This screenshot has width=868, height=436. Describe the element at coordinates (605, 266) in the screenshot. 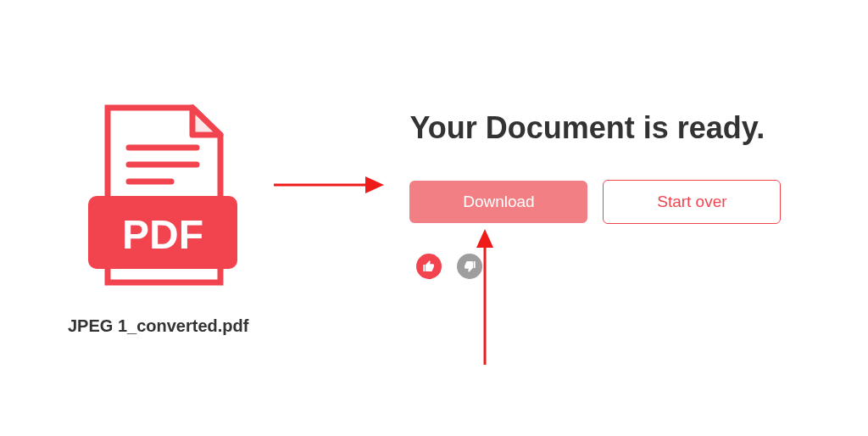

I see `feedback-row` at that location.